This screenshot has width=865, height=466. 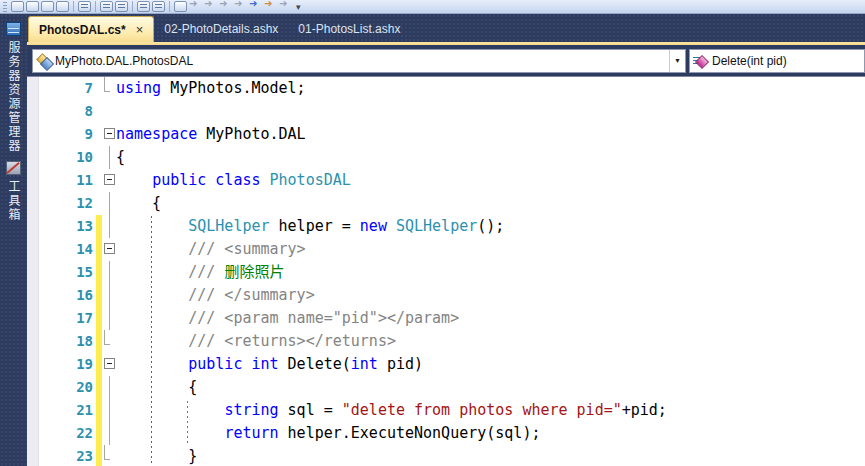 What do you see at coordinates (106, 6) in the screenshot?
I see `indent-decrease-icon` at bounding box center [106, 6].